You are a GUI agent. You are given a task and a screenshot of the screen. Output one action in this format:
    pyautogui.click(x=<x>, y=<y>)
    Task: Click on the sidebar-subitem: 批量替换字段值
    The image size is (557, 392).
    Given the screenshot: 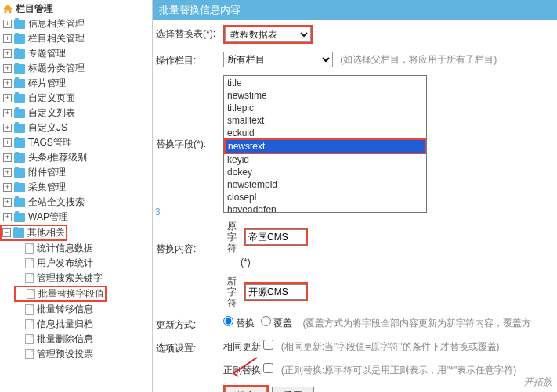 What is the action you would take?
    pyautogui.click(x=60, y=294)
    